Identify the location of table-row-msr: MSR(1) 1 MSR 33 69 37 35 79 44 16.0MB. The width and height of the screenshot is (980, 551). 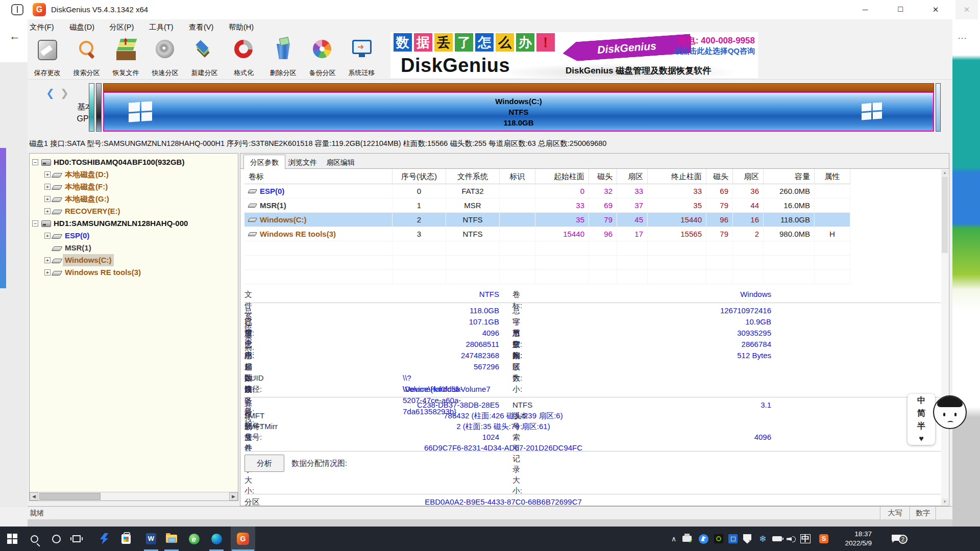
(547, 206).